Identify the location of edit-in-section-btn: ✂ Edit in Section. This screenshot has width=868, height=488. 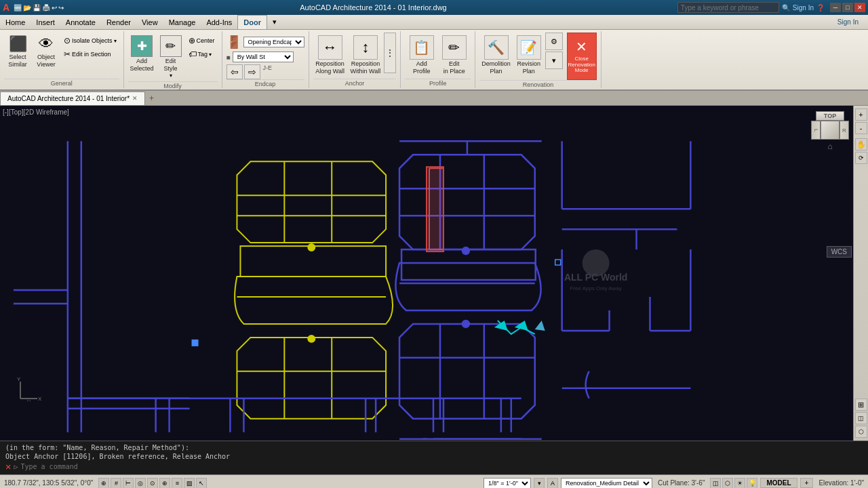
(90, 54).